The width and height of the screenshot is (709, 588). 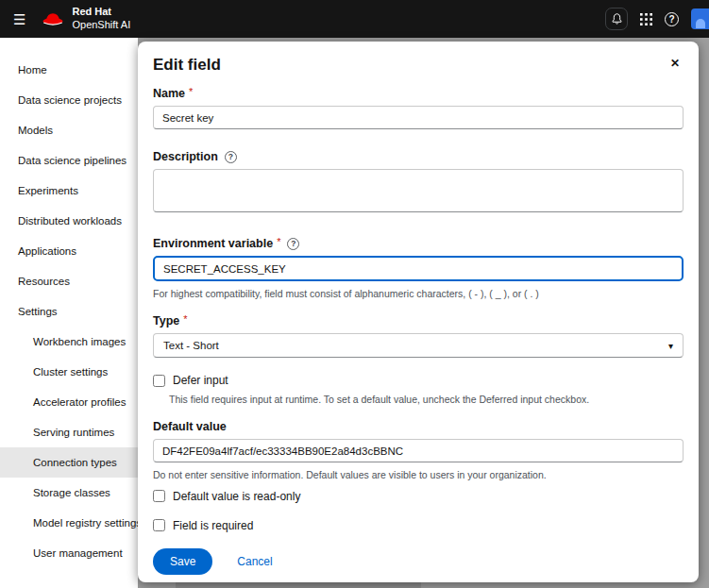 I want to click on sidebar-item-model-registry-settings: Model registry settings, so click(x=69, y=523).